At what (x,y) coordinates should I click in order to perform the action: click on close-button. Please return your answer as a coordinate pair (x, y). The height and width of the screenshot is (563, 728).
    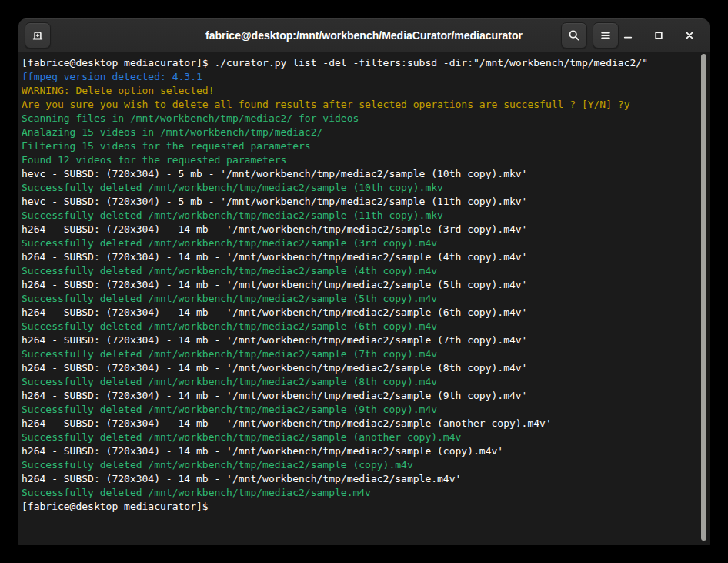
    Looking at the image, I should click on (690, 35).